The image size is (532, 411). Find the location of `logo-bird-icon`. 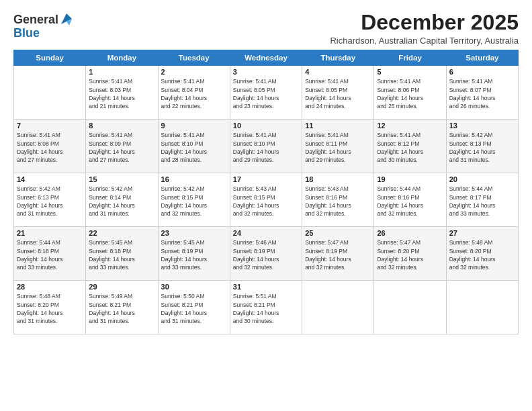

logo-bird-icon is located at coordinates (66, 19).